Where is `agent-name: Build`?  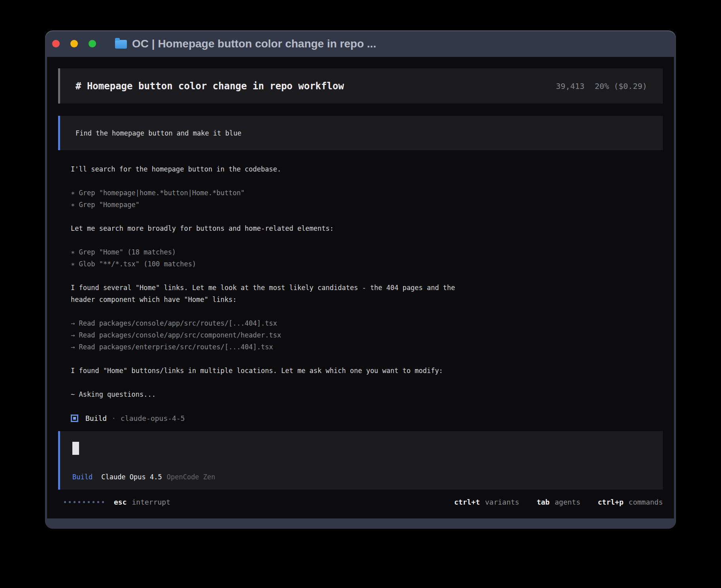
agent-name: Build is located at coordinates (96, 418).